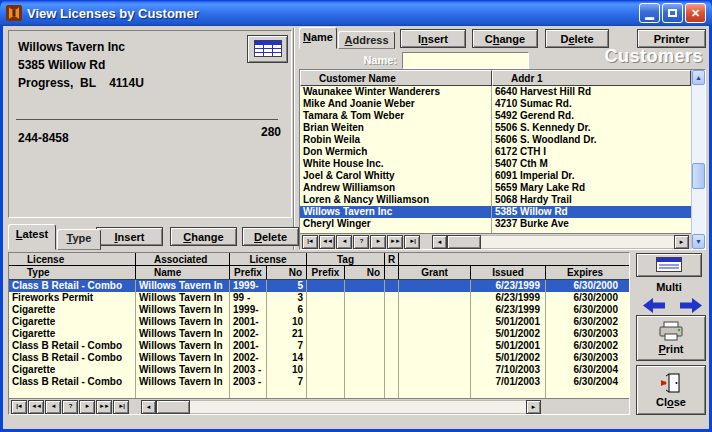 The image size is (712, 432). Describe the element at coordinates (14, 13) in the screenshot. I see `app-icon` at that location.